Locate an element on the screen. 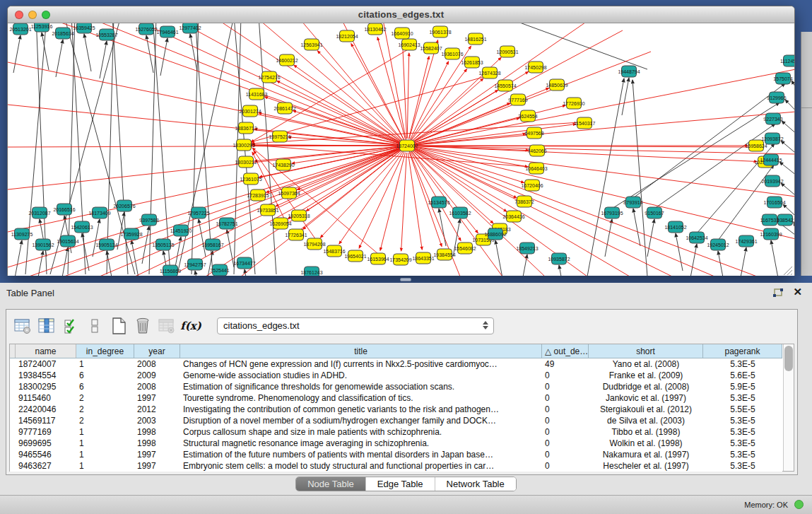 Image resolution: width=812 pixels, height=514 pixels. network-node: 19733851 is located at coordinates (267, 210).